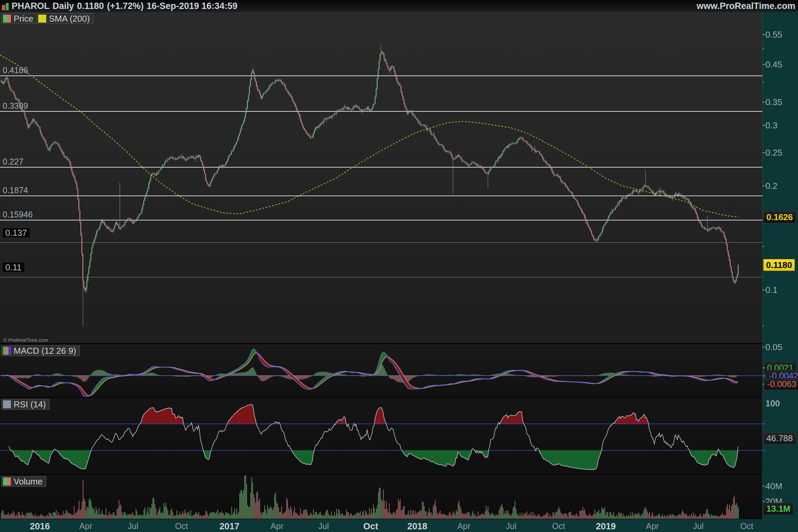 The height and width of the screenshot is (532, 798). I want to click on volume-legend-label: Volume, so click(28, 482).